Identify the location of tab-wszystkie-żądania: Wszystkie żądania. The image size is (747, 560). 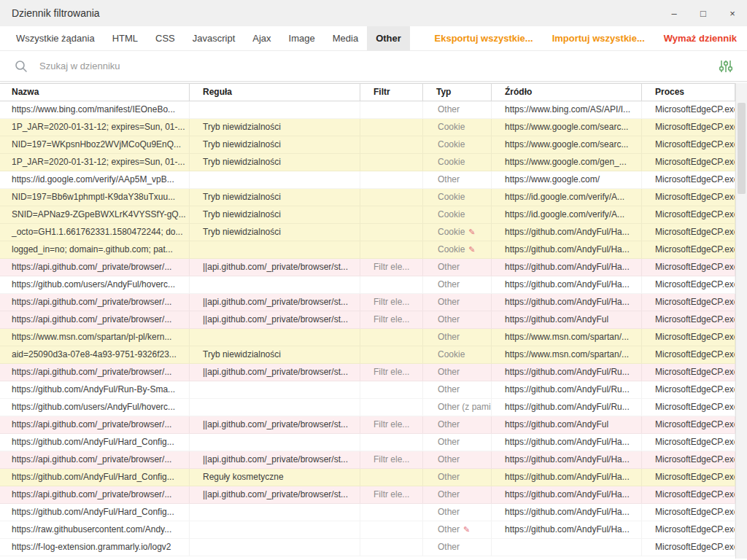
(55, 38).